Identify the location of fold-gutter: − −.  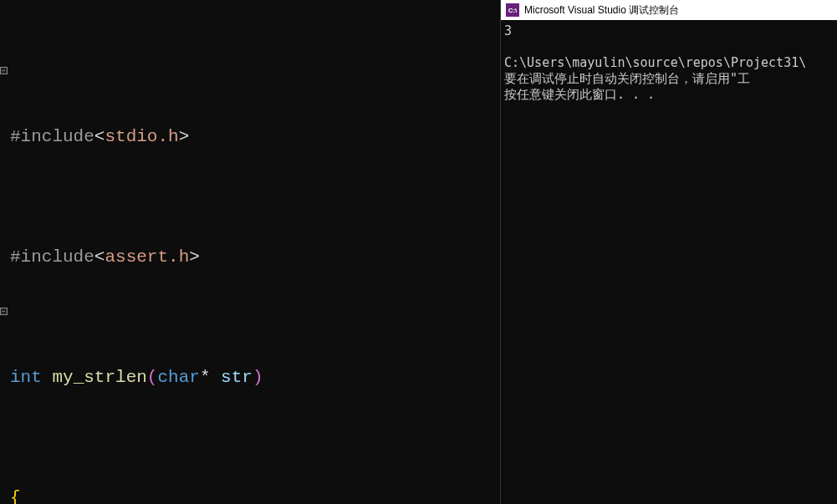
(4, 252).